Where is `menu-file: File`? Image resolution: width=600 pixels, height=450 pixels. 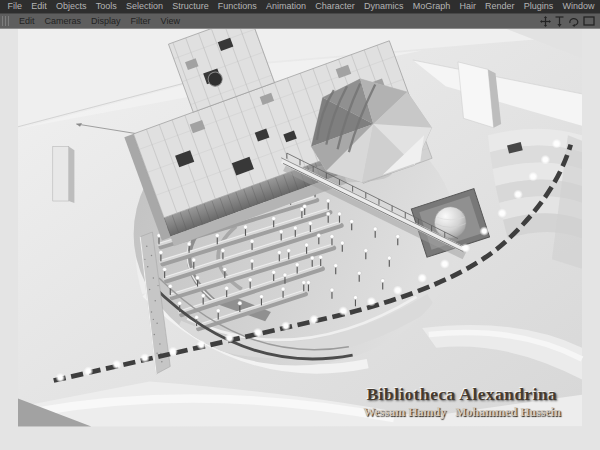
menu-file: File is located at coordinates (15, 6).